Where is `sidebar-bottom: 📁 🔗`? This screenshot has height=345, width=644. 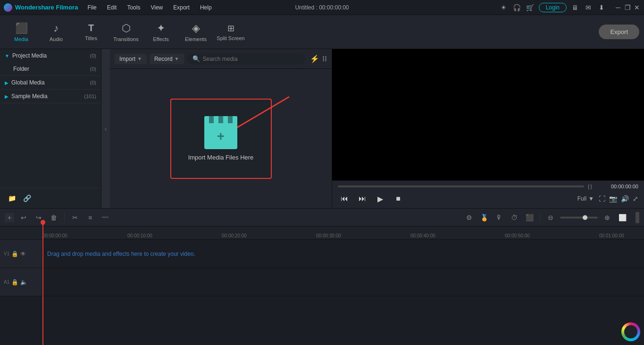
sidebar-bottom: 📁 🔗 is located at coordinates (50, 198).